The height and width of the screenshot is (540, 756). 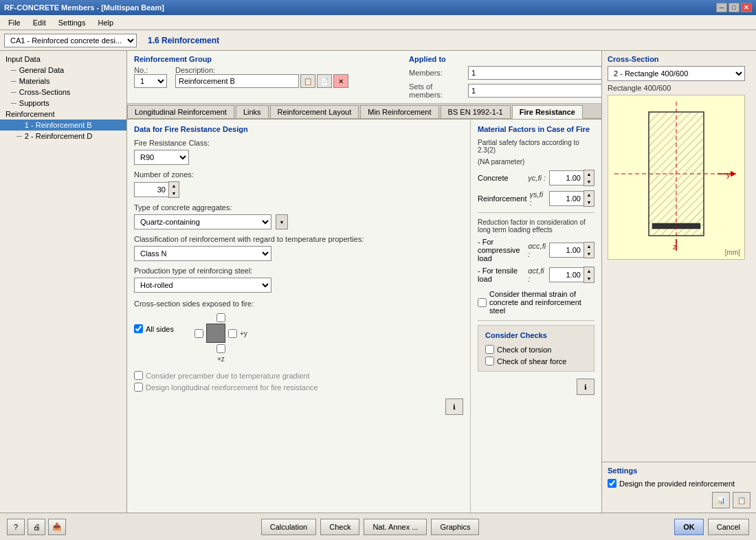 What do you see at coordinates (586, 387) in the screenshot?
I see `mf-info-btn: ℹ` at bounding box center [586, 387].